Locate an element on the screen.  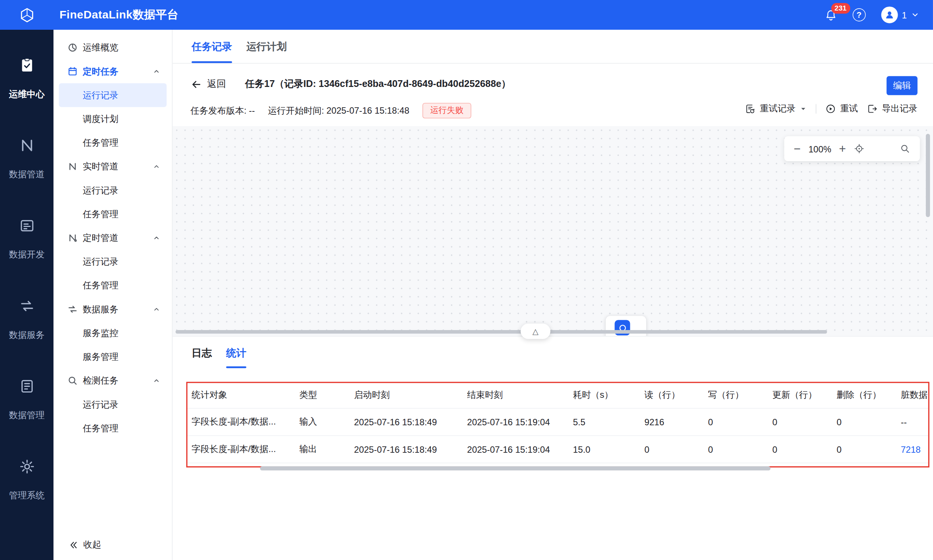
sidebar-group-scheduled-task: 定时任务 is located at coordinates (112, 71).